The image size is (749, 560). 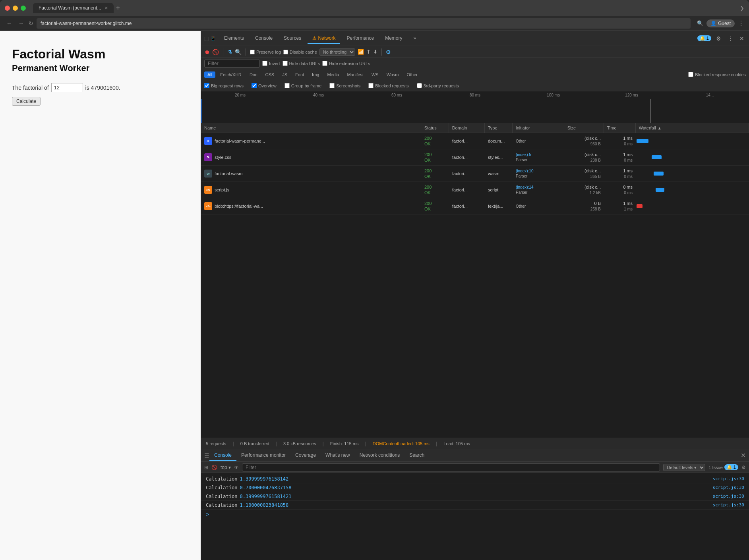 What do you see at coordinates (264, 86) in the screenshot?
I see `overview-checkbox: Overview` at bounding box center [264, 86].